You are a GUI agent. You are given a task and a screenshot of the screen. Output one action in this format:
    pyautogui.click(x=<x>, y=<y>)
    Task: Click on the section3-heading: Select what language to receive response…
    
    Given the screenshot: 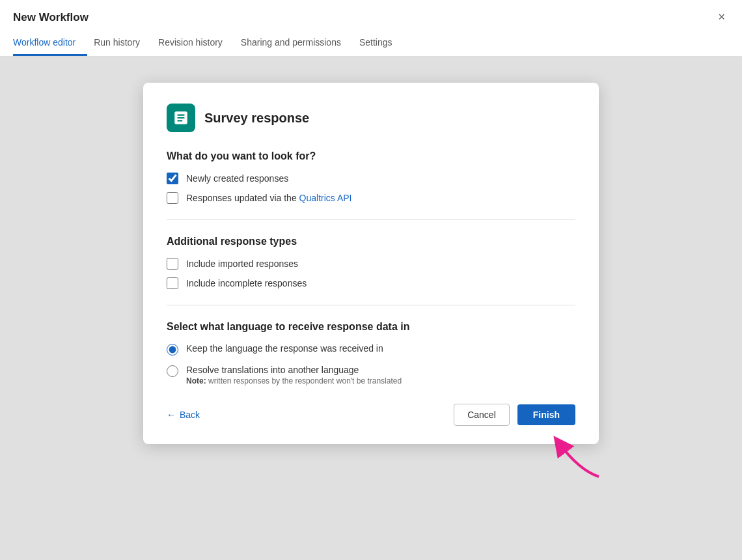 What is the action you would take?
    pyautogui.click(x=371, y=327)
    